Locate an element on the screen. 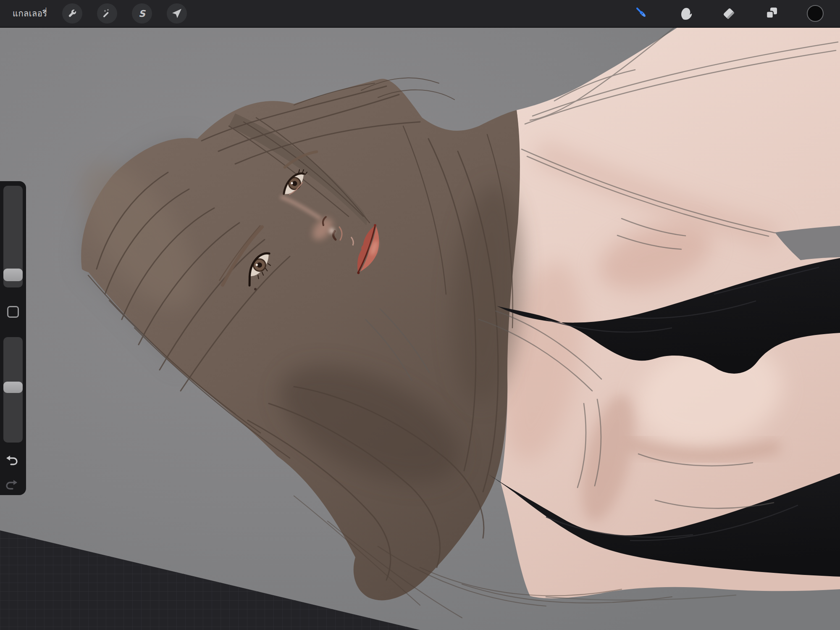  paint-tool-button is located at coordinates (642, 13).